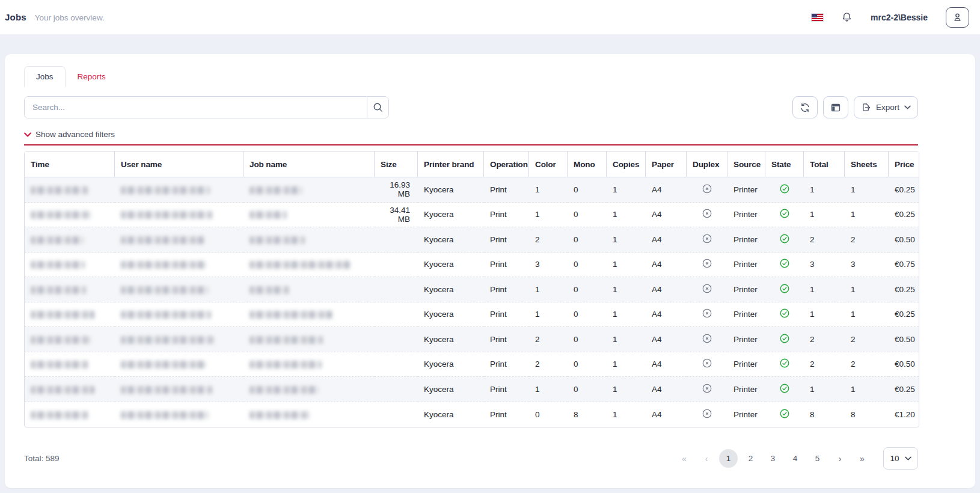 This screenshot has height=493, width=980. What do you see at coordinates (179, 165) in the screenshot?
I see `column-header-user-name: User name` at bounding box center [179, 165].